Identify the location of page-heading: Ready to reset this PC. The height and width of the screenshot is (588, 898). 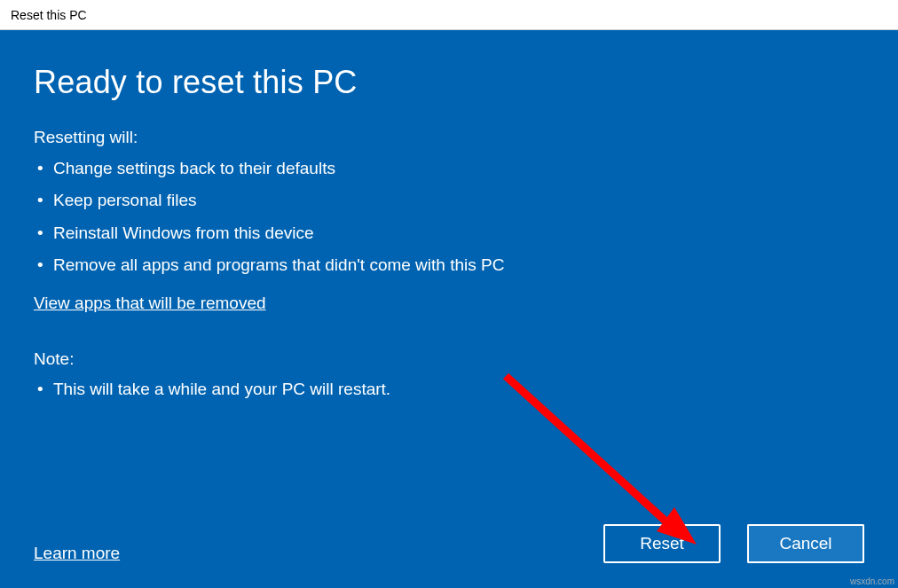
(449, 82).